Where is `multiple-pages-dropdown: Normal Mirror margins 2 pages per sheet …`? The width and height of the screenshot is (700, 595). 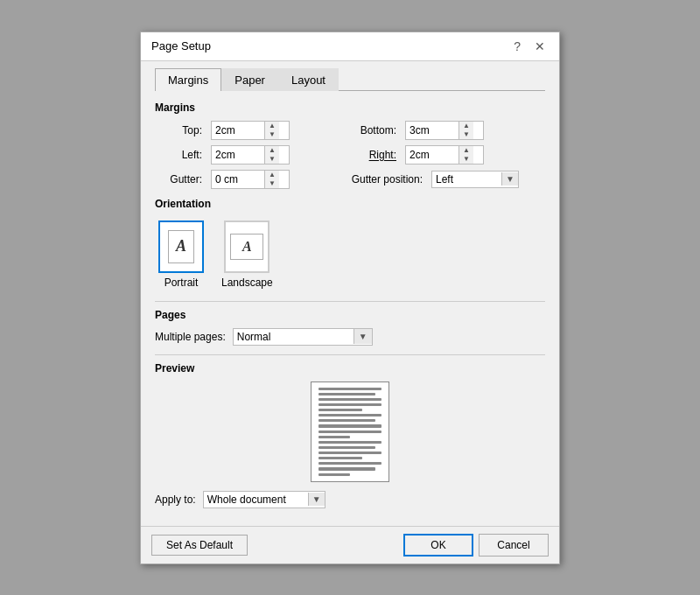 multiple-pages-dropdown: Normal Mirror margins 2 pages per sheet … is located at coordinates (303, 337).